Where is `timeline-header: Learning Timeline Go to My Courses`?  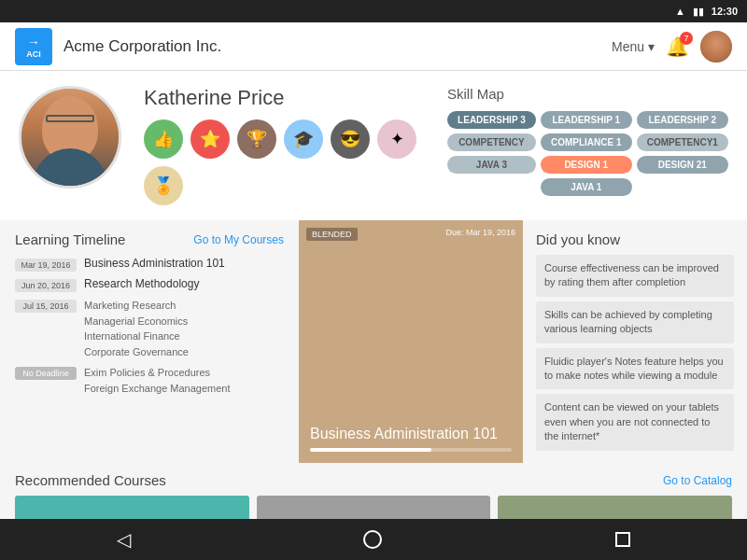 timeline-header: Learning Timeline Go to My Courses is located at coordinates (149, 239).